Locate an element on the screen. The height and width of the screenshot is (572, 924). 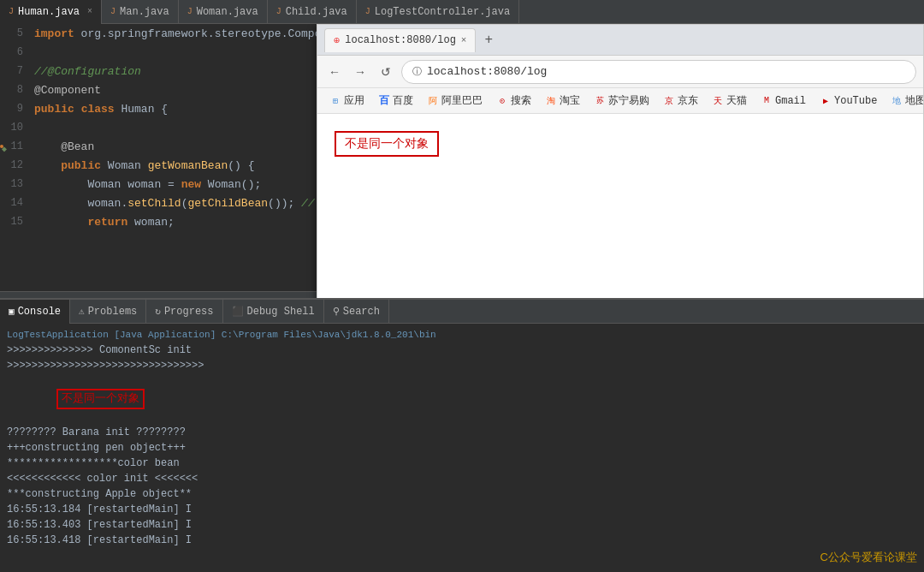
bookmark-youtube: ▶ YouTube is located at coordinates (849, 101).